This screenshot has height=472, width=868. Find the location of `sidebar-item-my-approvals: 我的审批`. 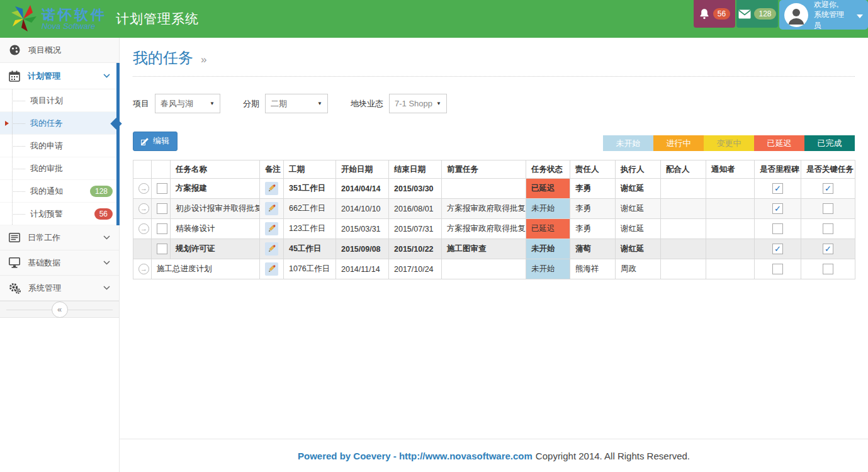

sidebar-item-my-approvals: 我的审批 is located at coordinates (59, 169).